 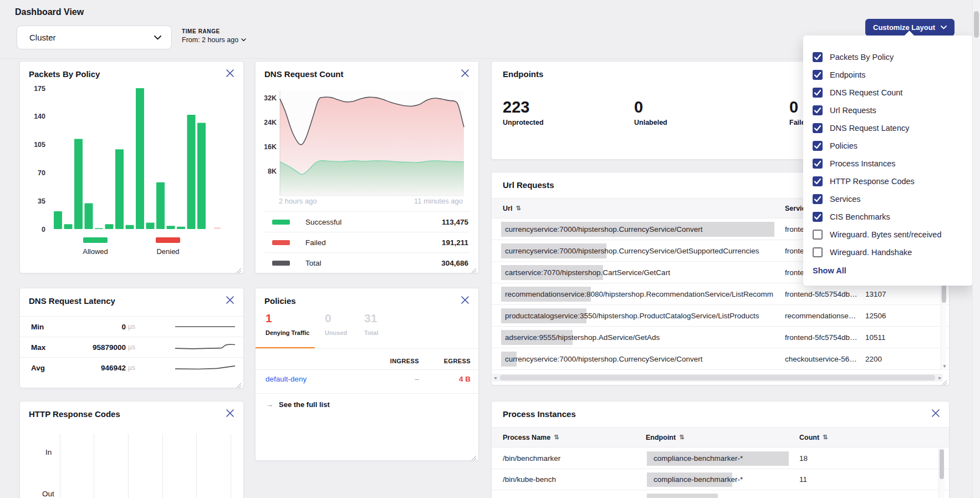 What do you see at coordinates (270, 98) in the screenshot?
I see `svg-text: 32K` at bounding box center [270, 98].